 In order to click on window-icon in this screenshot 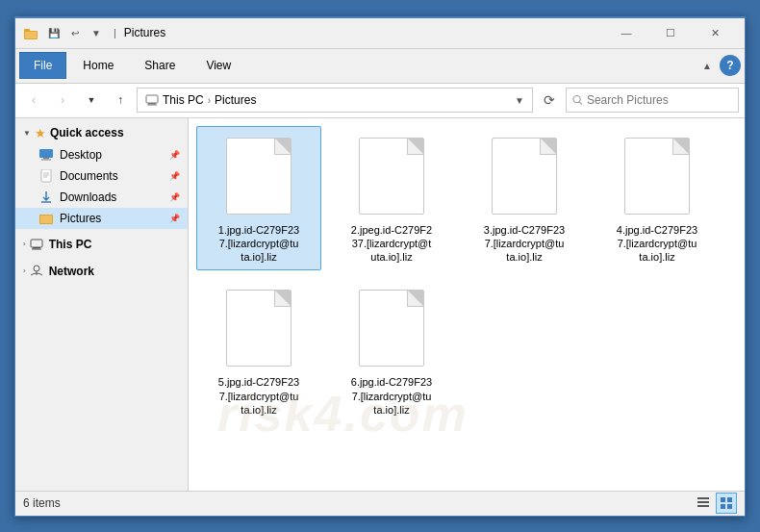, I will do `click(31, 33)`.